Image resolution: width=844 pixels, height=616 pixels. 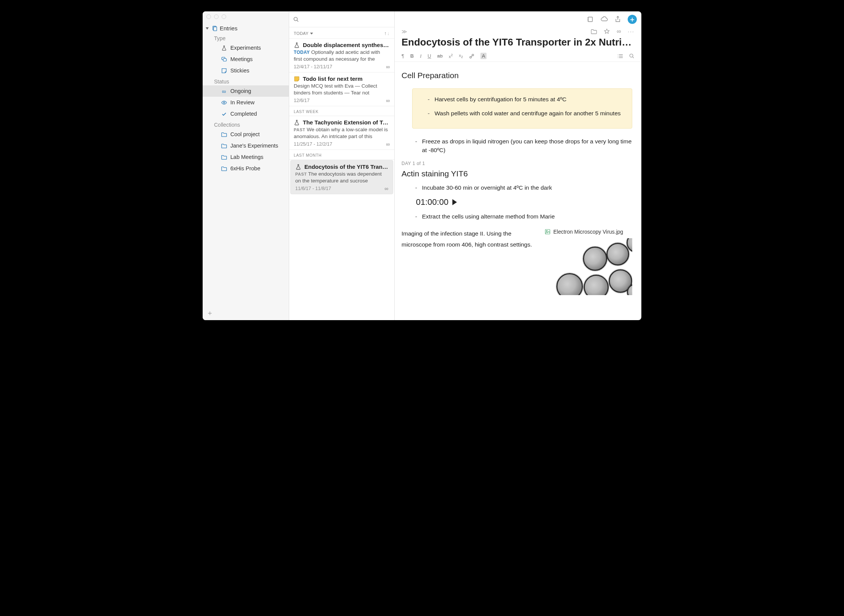 I want to click on sidebar-item-experiments: Experiments, so click(x=246, y=48).